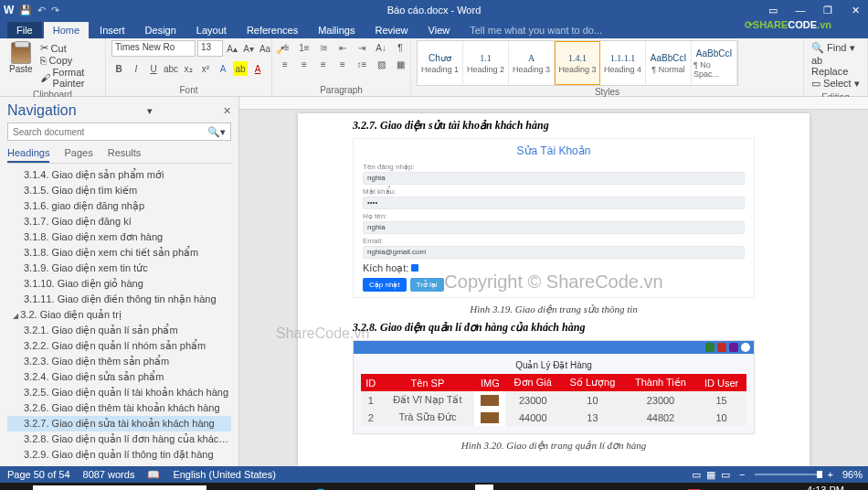  Describe the element at coordinates (225, 474) in the screenshot. I see `status-language: English (United States)` at that location.